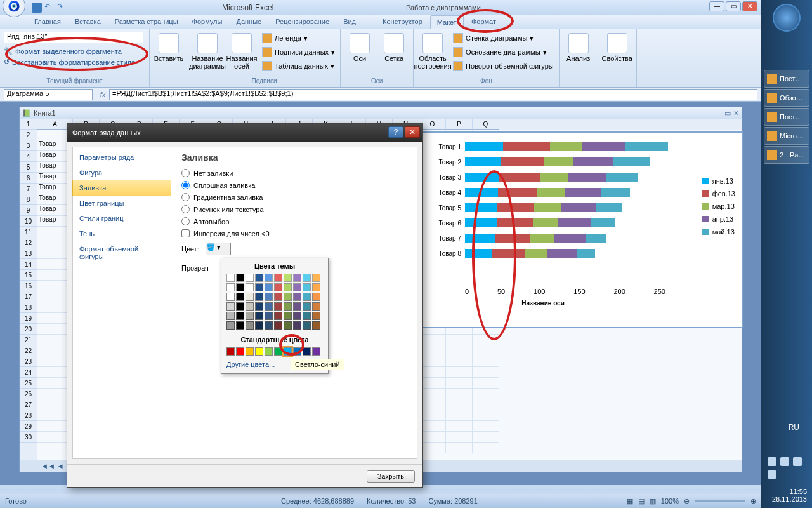  Describe the element at coordinates (447, 22) in the screenshot. I see `tab-layout: Макет` at that location.